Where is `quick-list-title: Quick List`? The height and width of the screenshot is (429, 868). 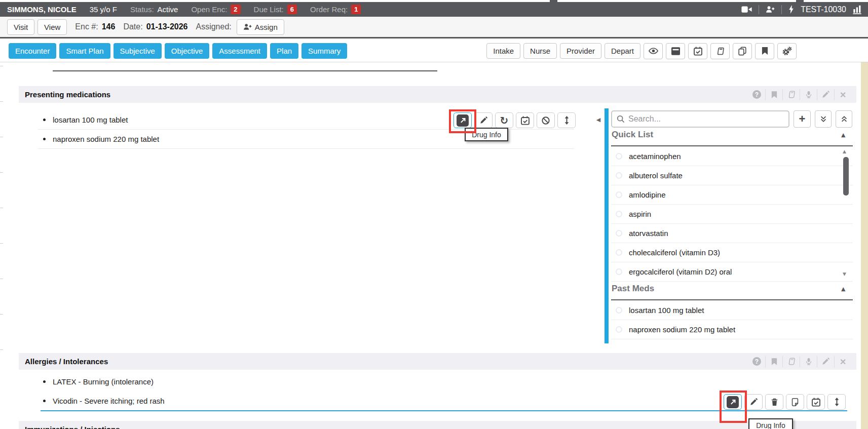 quick-list-title: Quick List is located at coordinates (632, 135).